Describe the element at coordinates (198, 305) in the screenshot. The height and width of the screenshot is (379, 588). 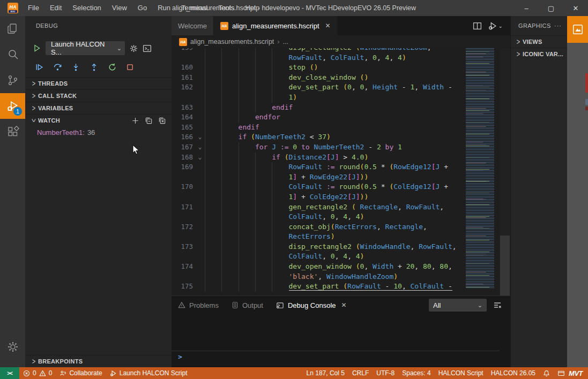
I see `panel-tab-problems: Problems` at that location.